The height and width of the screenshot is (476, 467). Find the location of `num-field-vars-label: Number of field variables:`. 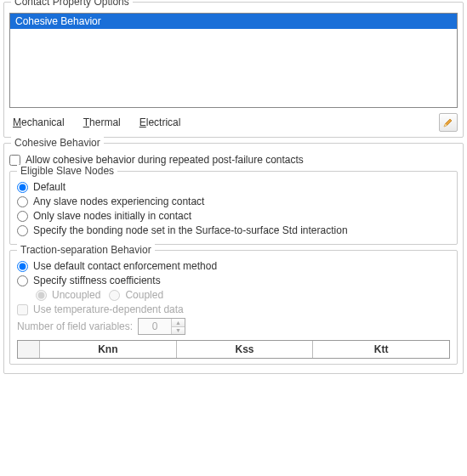

num-field-vars-label: Number of field variables: is located at coordinates (75, 326).